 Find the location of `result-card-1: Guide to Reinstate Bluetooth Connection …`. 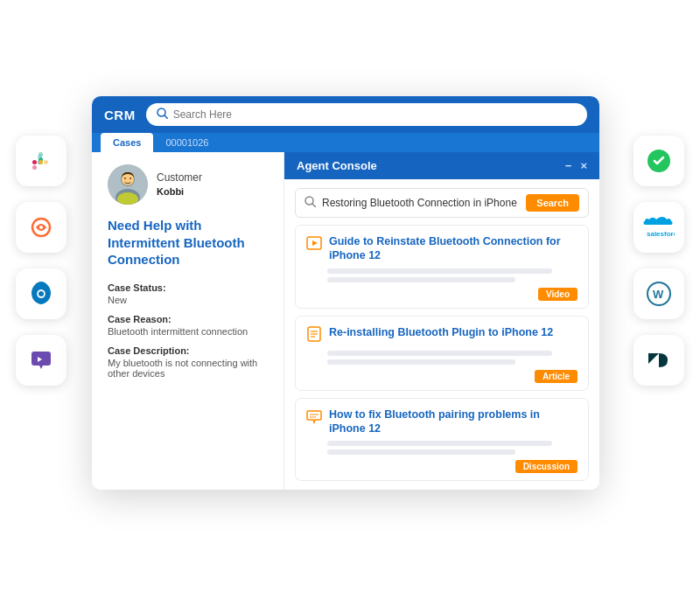

result-card-1: Guide to Reinstate Bluetooth Connection … is located at coordinates (442, 267).